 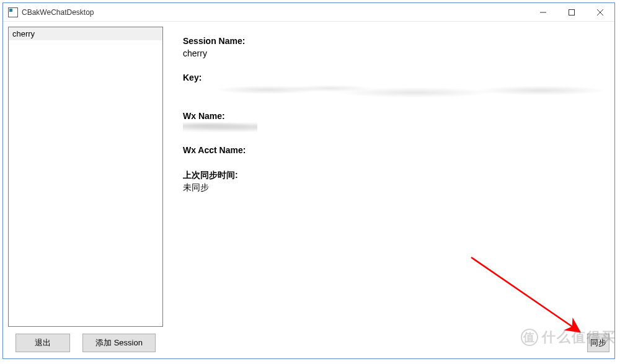 I want to click on add-session-button: 添加 Session, so click(x=119, y=343).